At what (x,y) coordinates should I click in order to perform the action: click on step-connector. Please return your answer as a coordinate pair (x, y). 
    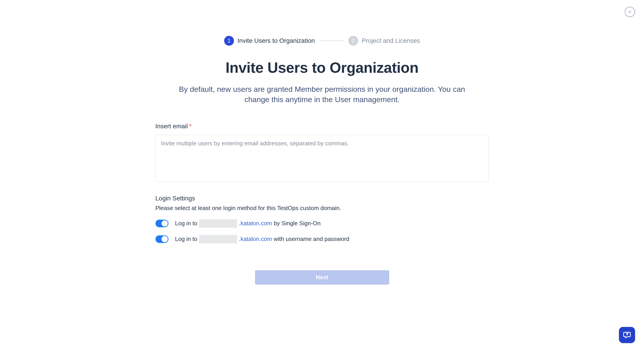
    Looking at the image, I should click on (332, 41).